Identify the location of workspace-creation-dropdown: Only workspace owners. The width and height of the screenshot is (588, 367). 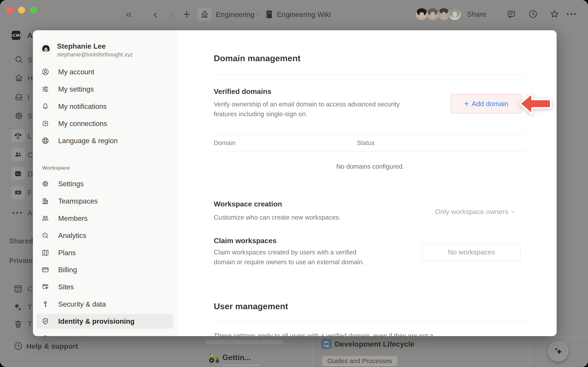
(365, 212).